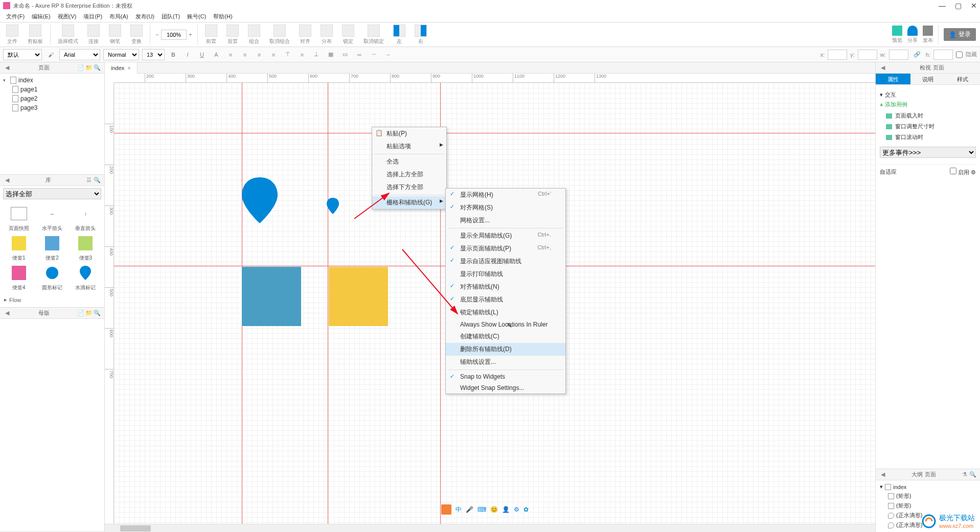 The width and height of the screenshot is (980, 532). Describe the element at coordinates (173, 55) in the screenshot. I see `bold-button: B` at that location.